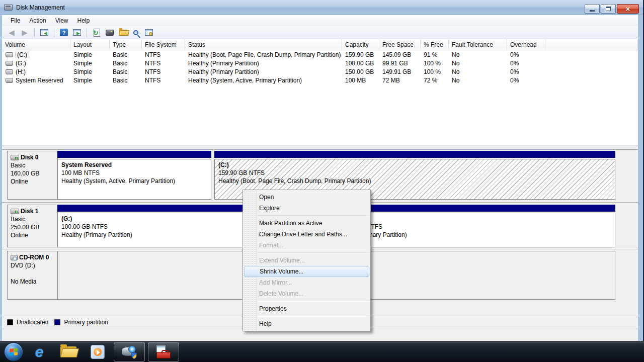  What do you see at coordinates (81, 322) in the screenshot?
I see `legend-primary-partition: Primary partition` at bounding box center [81, 322].